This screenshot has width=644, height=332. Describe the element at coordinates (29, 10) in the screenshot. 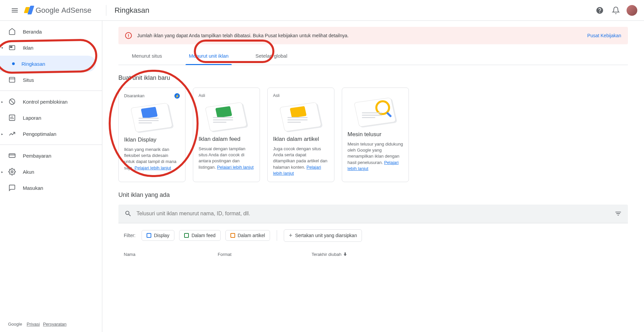

I see `adsense-logo-icon` at that location.